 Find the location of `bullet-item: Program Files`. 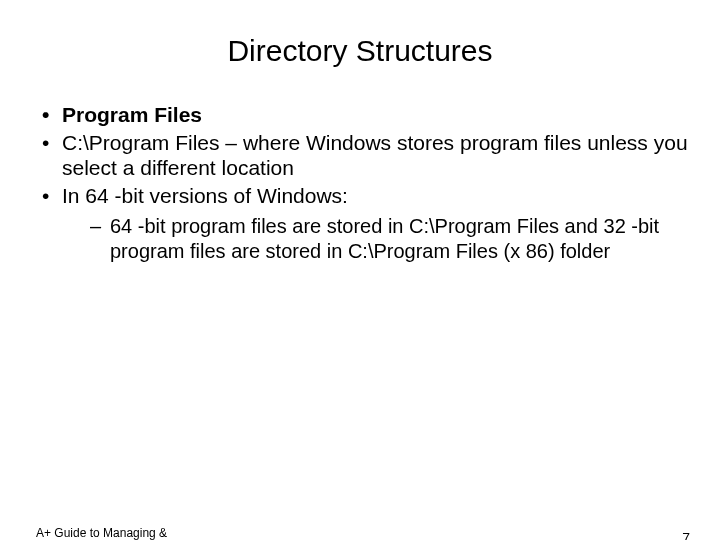

bullet-item: Program Files is located at coordinates (363, 115).